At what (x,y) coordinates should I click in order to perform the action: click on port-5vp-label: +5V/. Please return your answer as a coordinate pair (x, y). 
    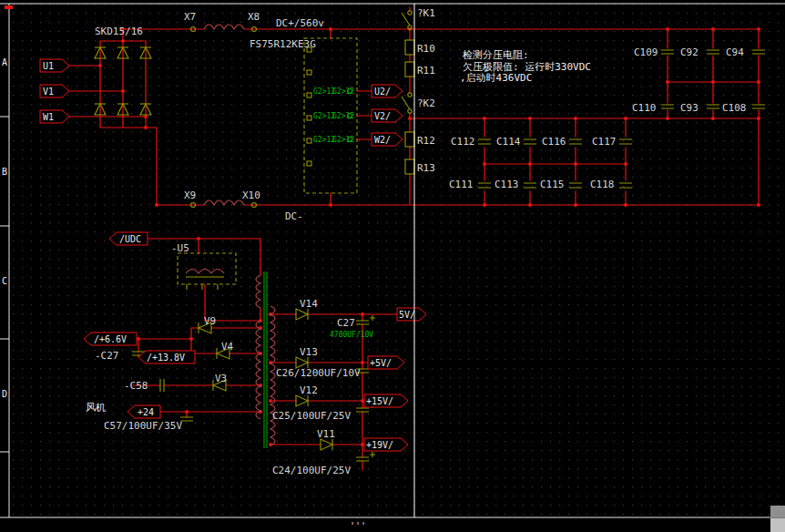
    Looking at the image, I should click on (381, 363).